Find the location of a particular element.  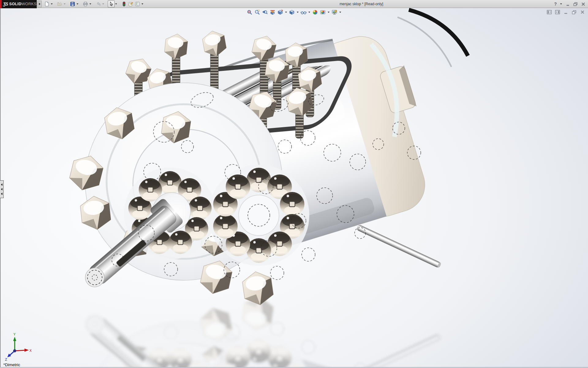

view-settings-monitor-icon is located at coordinates (334, 12).